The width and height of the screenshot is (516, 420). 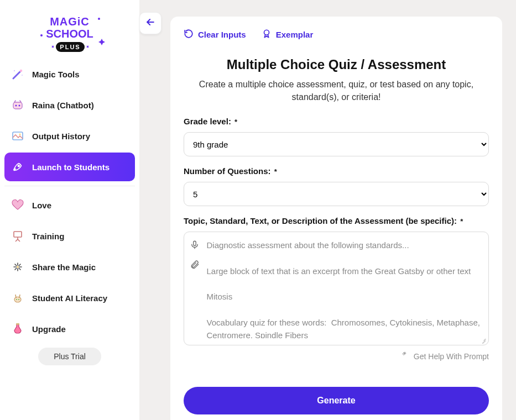 What do you see at coordinates (150, 23) in the screenshot?
I see `arrow-left-icon` at bounding box center [150, 23].